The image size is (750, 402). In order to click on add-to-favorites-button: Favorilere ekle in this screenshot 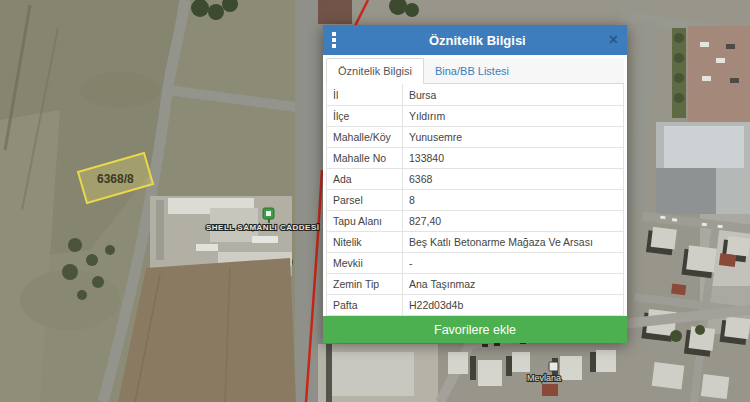, I will do `click(475, 330)`.